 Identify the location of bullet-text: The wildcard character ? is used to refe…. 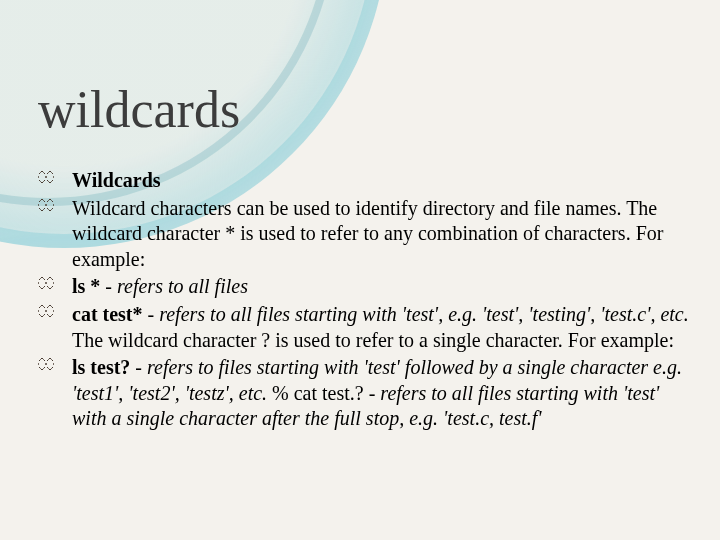
(373, 340).